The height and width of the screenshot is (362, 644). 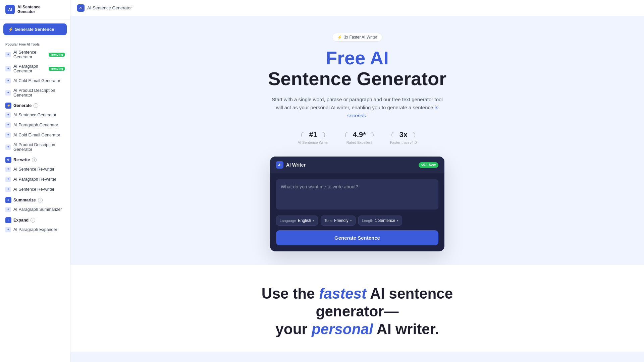 What do you see at coordinates (280, 165) in the screenshot?
I see `card-ai-icon: AI` at bounding box center [280, 165].